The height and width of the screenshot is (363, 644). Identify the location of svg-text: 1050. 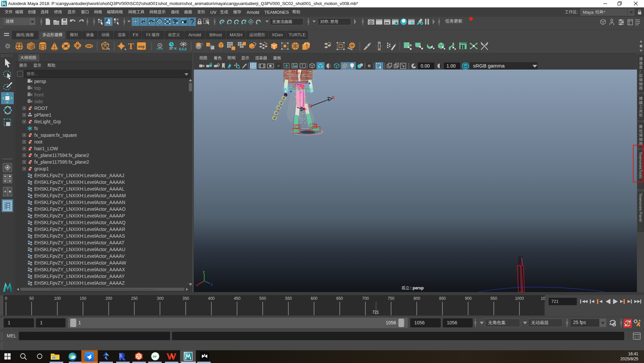
(543, 298).